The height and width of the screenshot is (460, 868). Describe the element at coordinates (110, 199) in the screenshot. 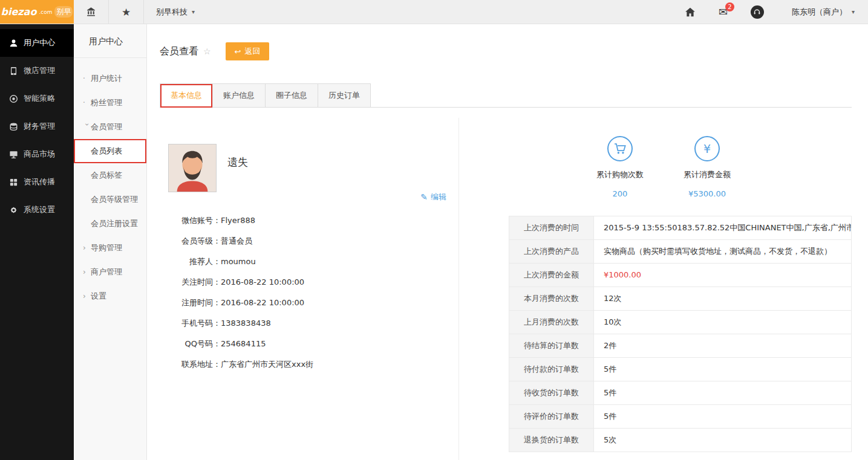

I see `submenu-item-member-level: 会员等级管理` at that location.